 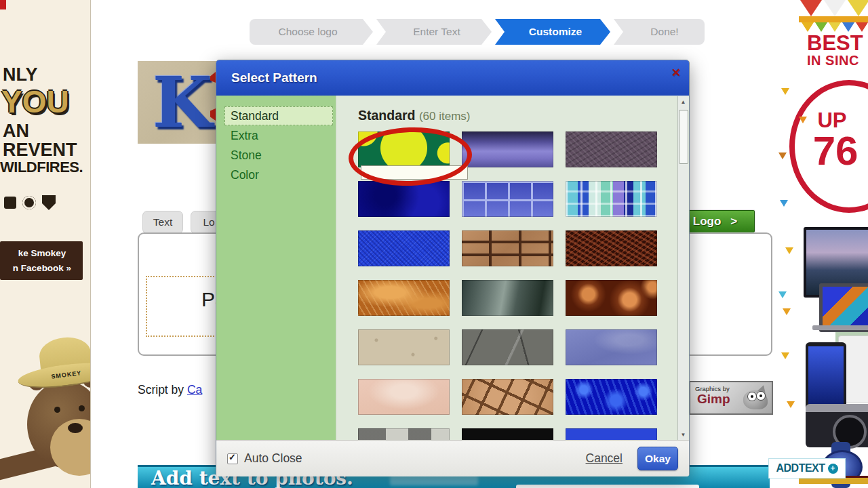 I want to click on pattern-blue-water, so click(x=612, y=397).